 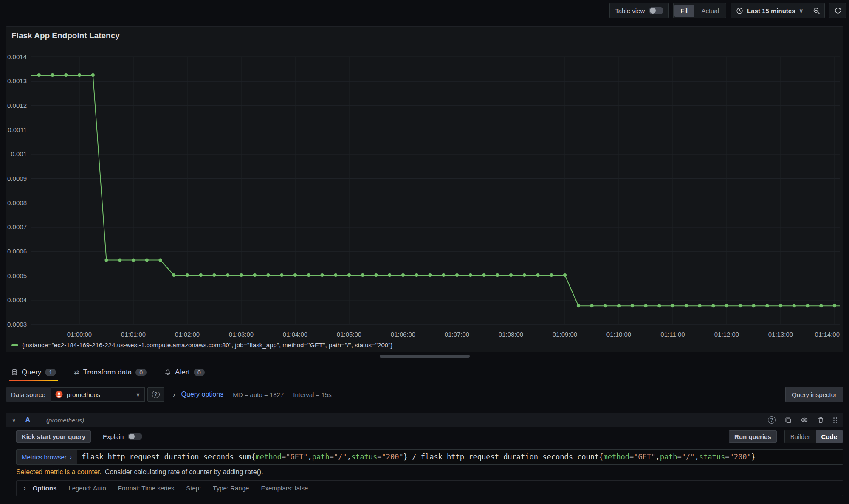 What do you see at coordinates (241, 335) in the screenshot?
I see `svg-text: 01:03:00` at bounding box center [241, 335].